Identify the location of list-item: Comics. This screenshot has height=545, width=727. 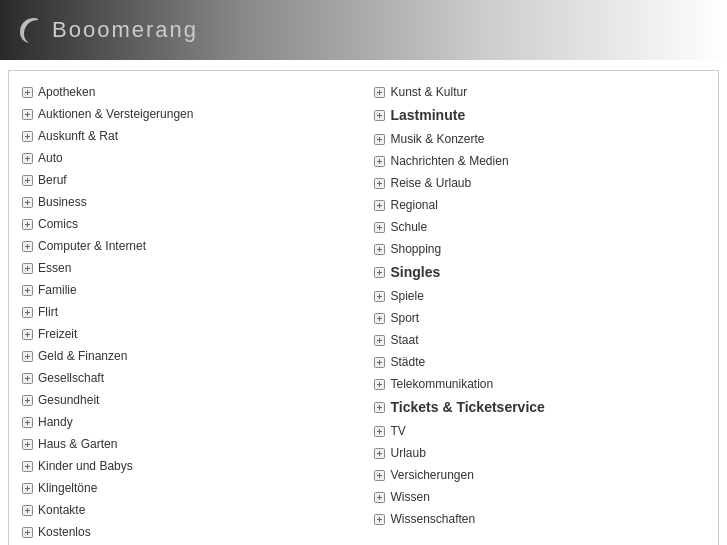
(188, 224).